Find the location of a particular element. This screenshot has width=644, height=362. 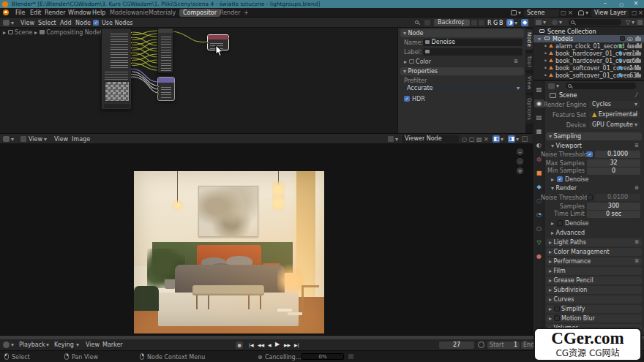

r-time-limit-field: 0 sec is located at coordinates (613, 214).